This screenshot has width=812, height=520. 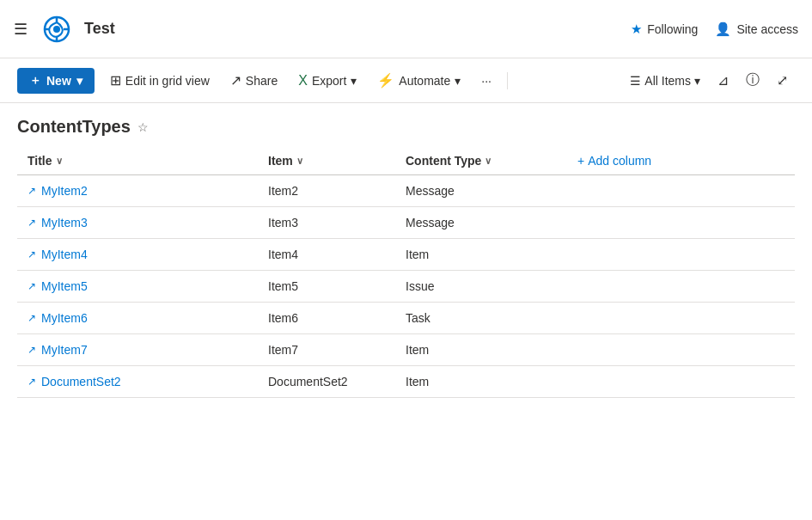 I want to click on cell-title: ↗MyItem4, so click(x=137, y=254).